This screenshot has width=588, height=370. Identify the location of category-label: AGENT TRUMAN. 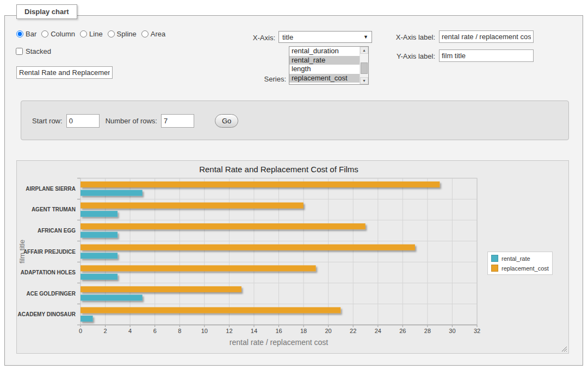
(53, 210).